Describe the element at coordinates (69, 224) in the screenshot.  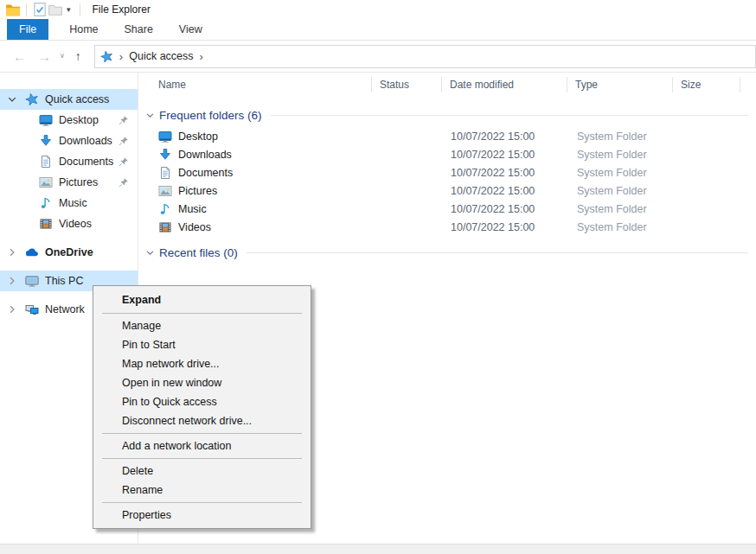
I see `sidebar-item-videos: Videos` at that location.